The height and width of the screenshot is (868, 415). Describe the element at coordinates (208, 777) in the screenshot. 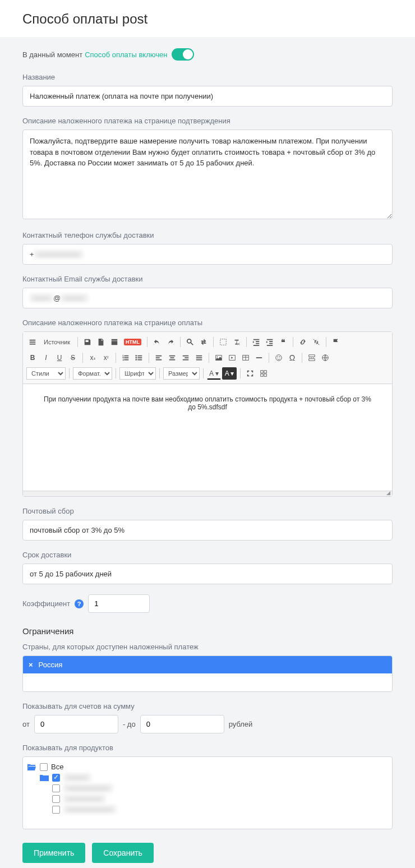

I see `tree-row: xxxxx` at that location.